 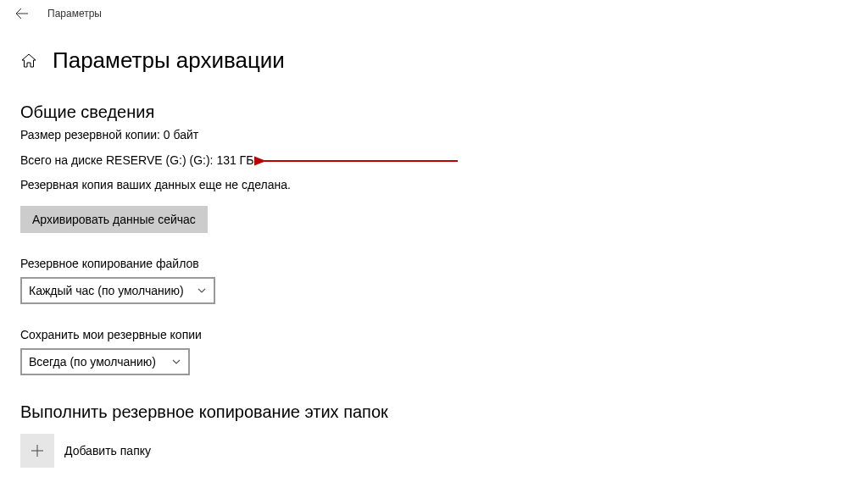 What do you see at coordinates (22, 14) in the screenshot?
I see `back-arrow-icon` at bounding box center [22, 14].